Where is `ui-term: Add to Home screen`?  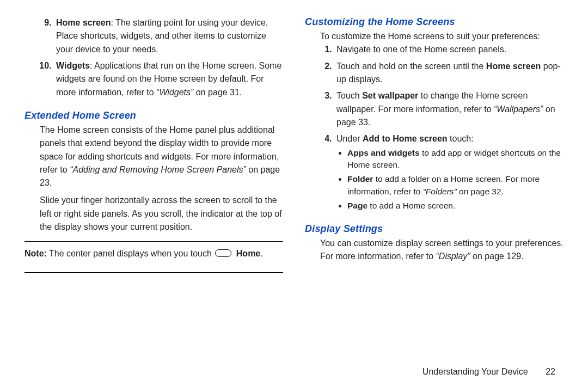
ui-term: Add to Home screen is located at coordinates (405, 138).